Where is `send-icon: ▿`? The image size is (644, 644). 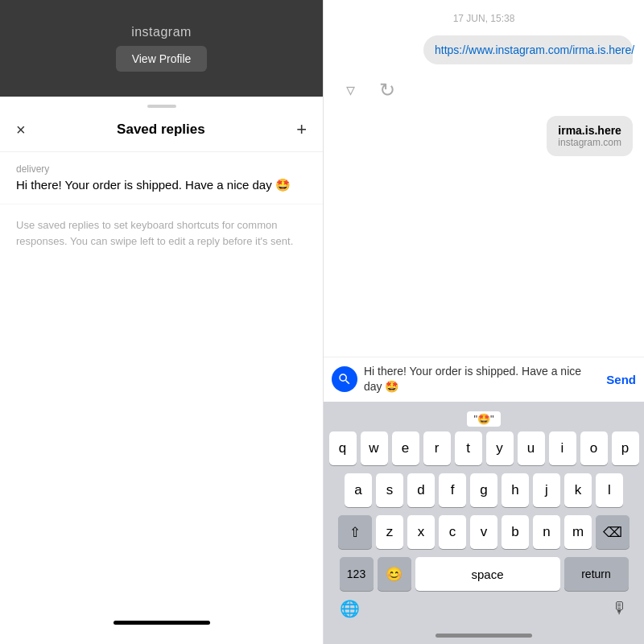
send-icon: ▿ is located at coordinates (351, 90).